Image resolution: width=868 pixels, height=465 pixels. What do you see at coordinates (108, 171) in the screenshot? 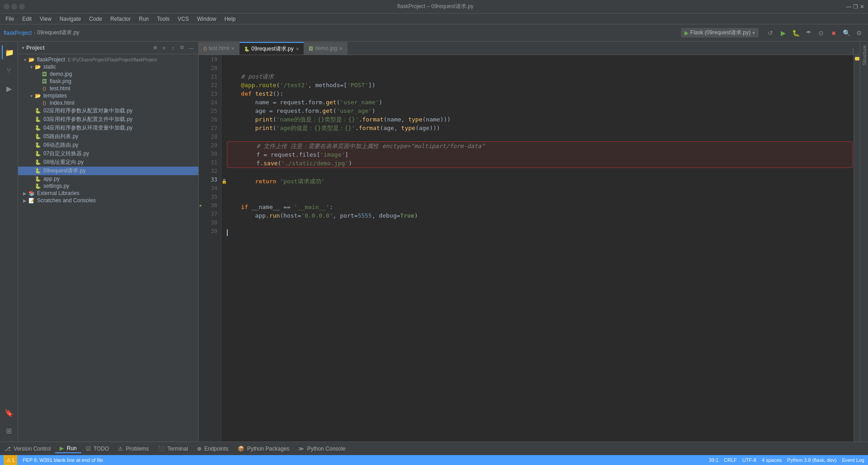
I see `tree-py-09: 🐍 09request请求.py` at bounding box center [108, 171].